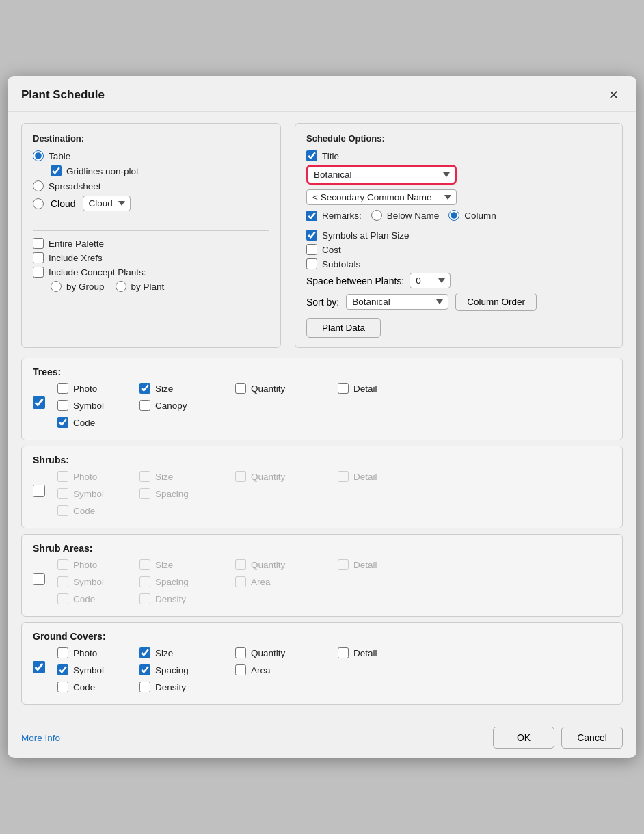  Describe the element at coordinates (145, 476) in the screenshot. I see `shrubs-size-checkbox` at that location.